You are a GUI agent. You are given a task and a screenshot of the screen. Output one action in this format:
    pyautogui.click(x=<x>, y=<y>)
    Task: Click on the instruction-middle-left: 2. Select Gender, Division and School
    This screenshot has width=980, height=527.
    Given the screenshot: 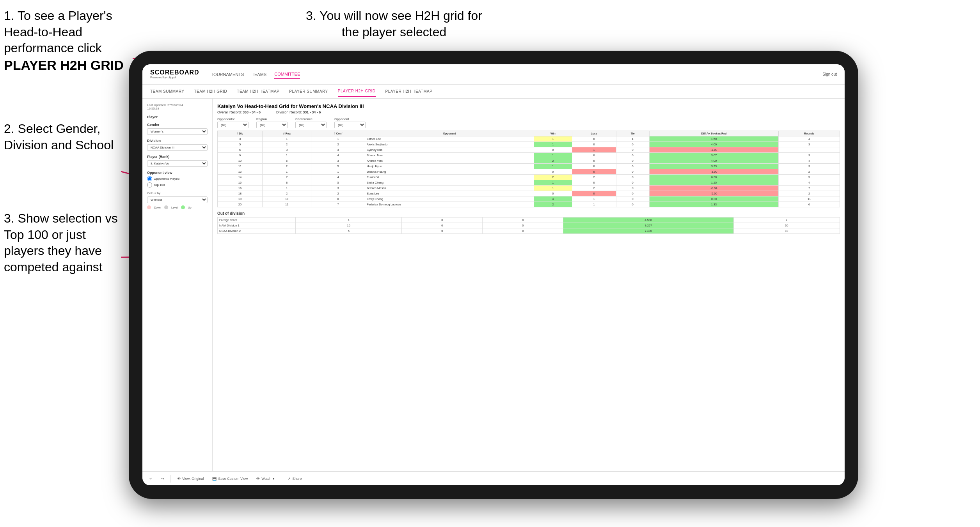 What is the action you would take?
    pyautogui.click(x=62, y=137)
    